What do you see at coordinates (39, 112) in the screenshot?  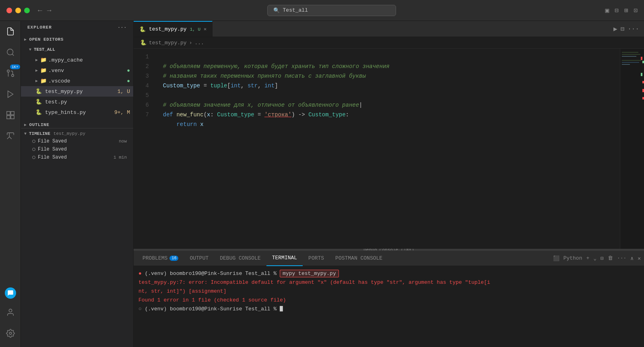 I see `type-hints-icon: 🐍` at bounding box center [39, 112].